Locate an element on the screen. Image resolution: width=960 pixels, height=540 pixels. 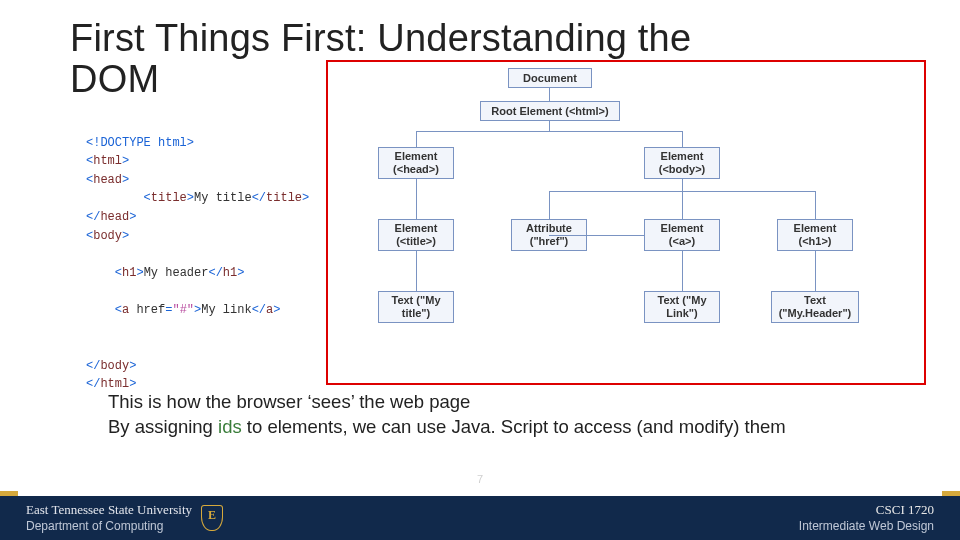
footer-department: Department of Computing is located at coordinates (109, 526).